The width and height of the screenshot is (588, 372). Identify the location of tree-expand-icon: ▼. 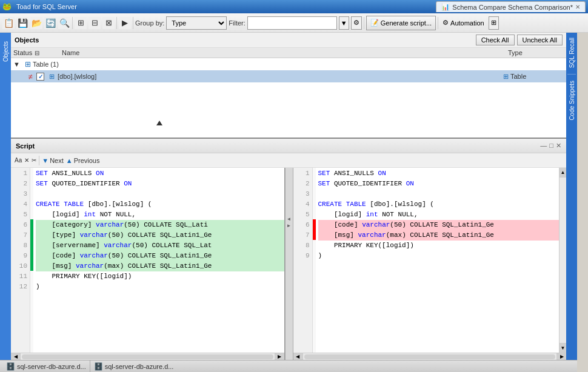
(18, 64).